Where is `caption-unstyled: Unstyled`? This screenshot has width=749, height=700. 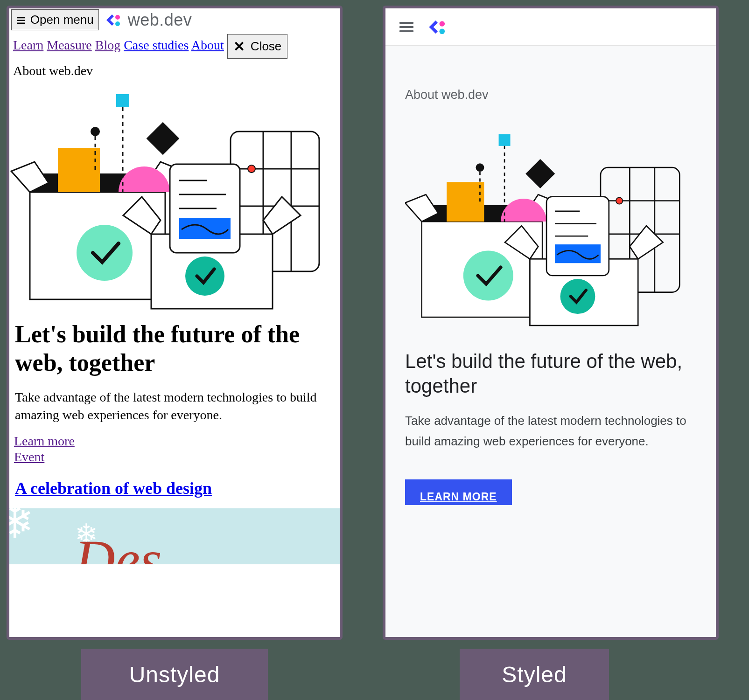
caption-unstyled: Unstyled is located at coordinates (175, 674).